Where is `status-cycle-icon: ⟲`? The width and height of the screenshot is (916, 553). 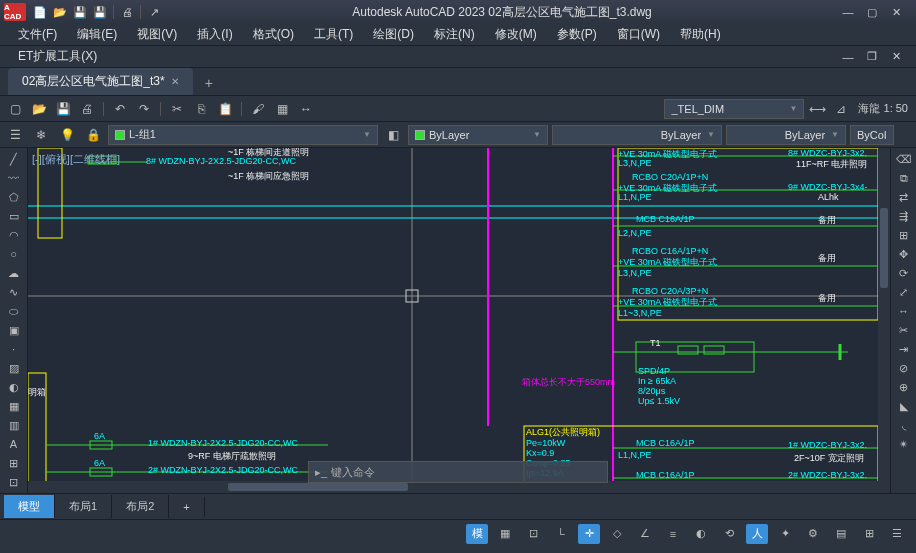 status-cycle-icon: ⟲ is located at coordinates (729, 534).